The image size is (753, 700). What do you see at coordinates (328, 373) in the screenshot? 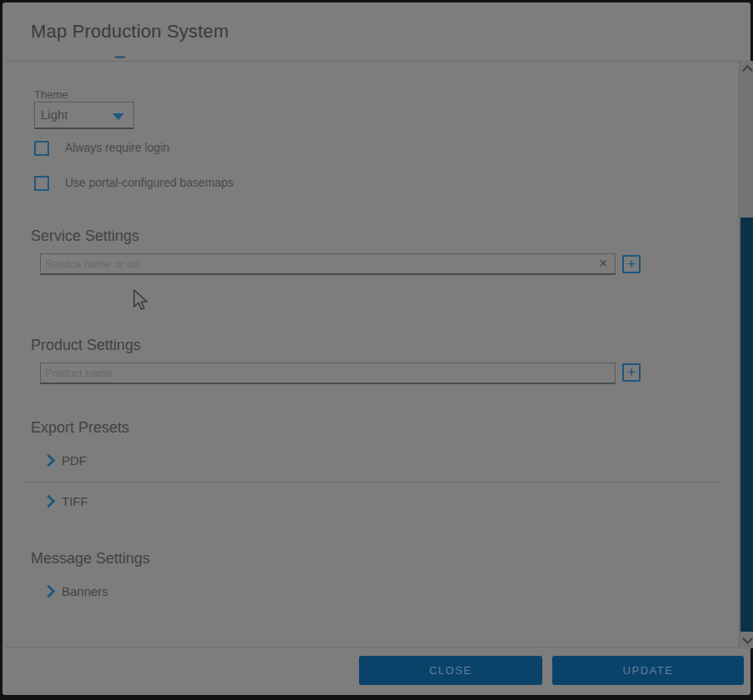
I see `product-name-input` at bounding box center [328, 373].